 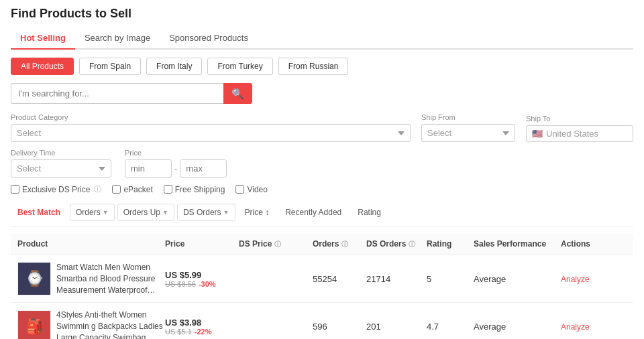 I want to click on ds-orders-info-icon: ⓘ, so click(x=412, y=244).